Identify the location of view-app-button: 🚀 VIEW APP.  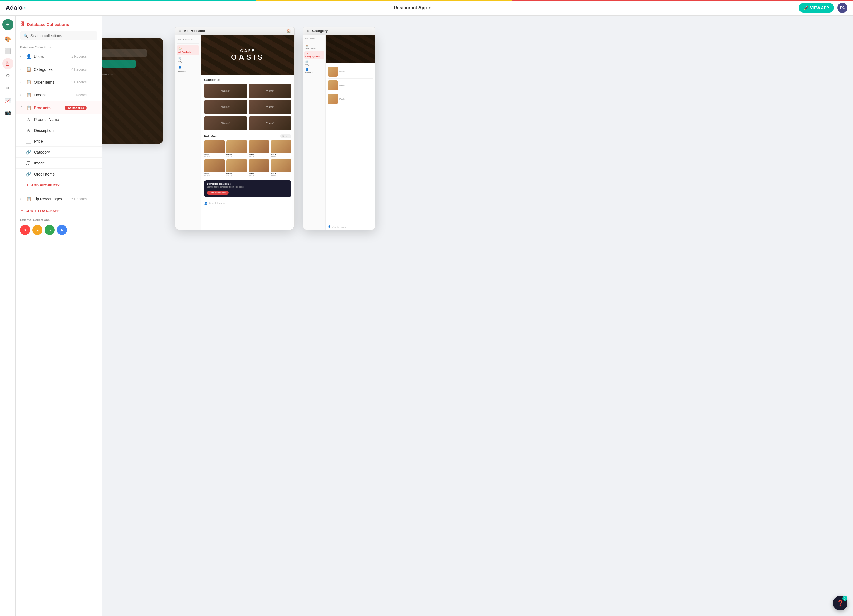
(816, 8).